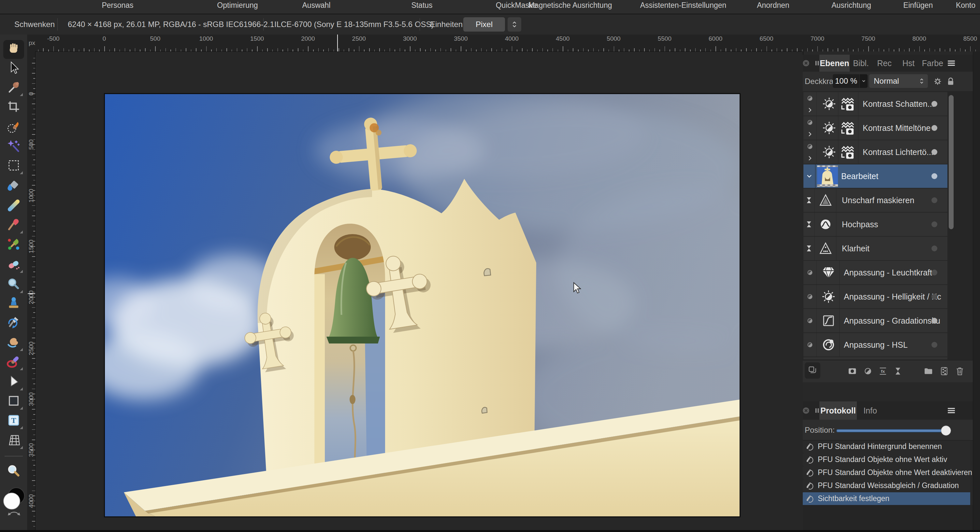  I want to click on opacity-dropdown-button, so click(864, 81).